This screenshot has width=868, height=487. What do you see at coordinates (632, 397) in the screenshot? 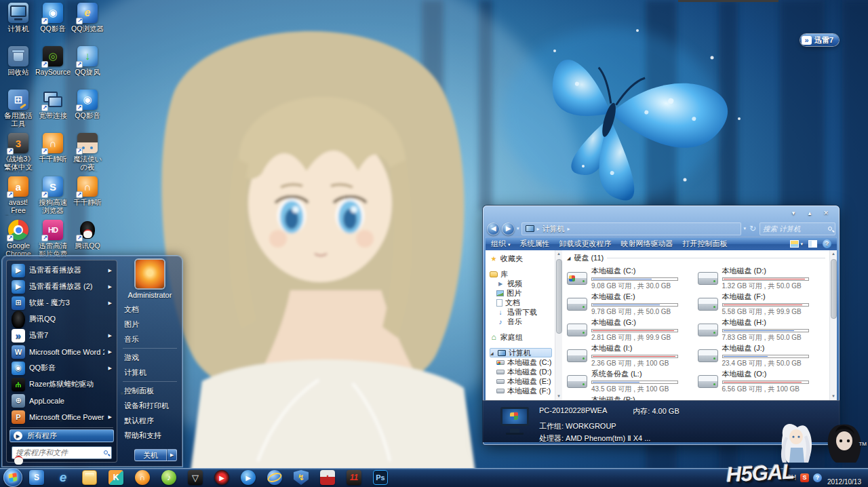
I see `drive-item-p: 本地磁盘 (P:)` at bounding box center [632, 397].